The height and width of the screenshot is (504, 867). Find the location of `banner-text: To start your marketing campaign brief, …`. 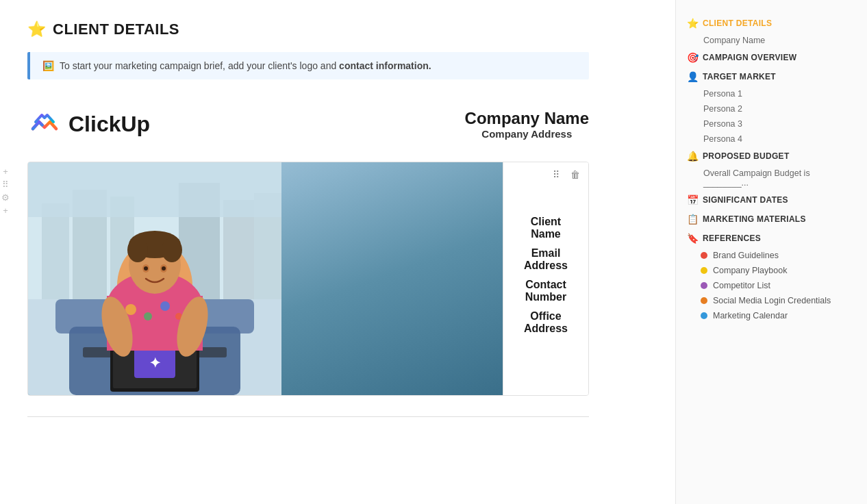

banner-text: To start your marketing campaign brief, … is located at coordinates (245, 66).